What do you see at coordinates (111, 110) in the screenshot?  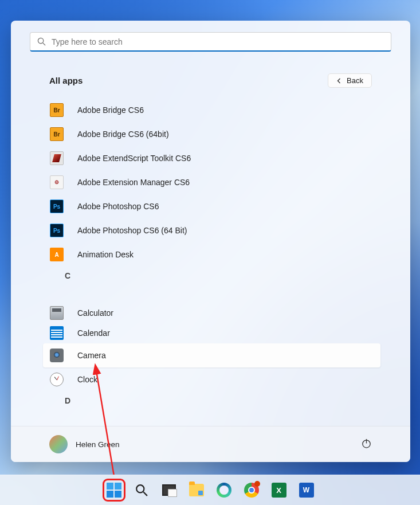 I see `app-label: Adobe Bridge CS6` at bounding box center [111, 110].